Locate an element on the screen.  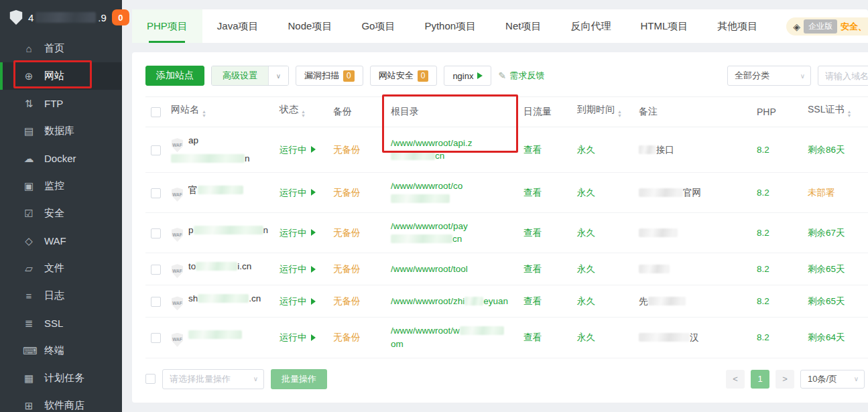
sidebar-item-website: ⊕网站 is located at coordinates (61, 76).